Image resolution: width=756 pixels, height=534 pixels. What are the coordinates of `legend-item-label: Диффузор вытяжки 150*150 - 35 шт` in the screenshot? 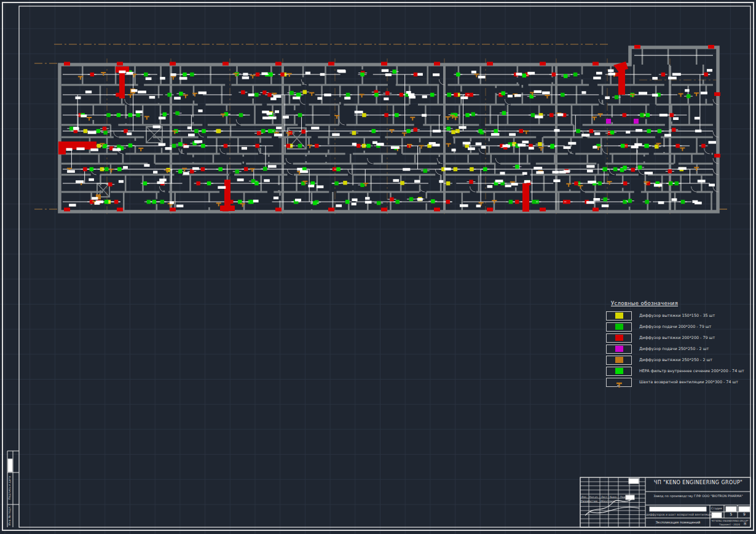 It's located at (677, 316).